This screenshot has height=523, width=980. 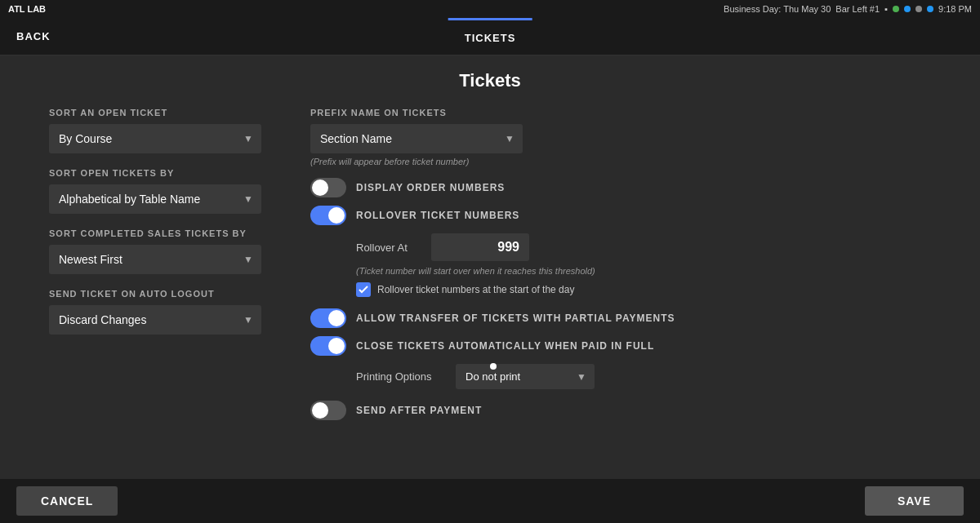 What do you see at coordinates (328, 215) in the screenshot?
I see `rollover-toggle` at bounding box center [328, 215].